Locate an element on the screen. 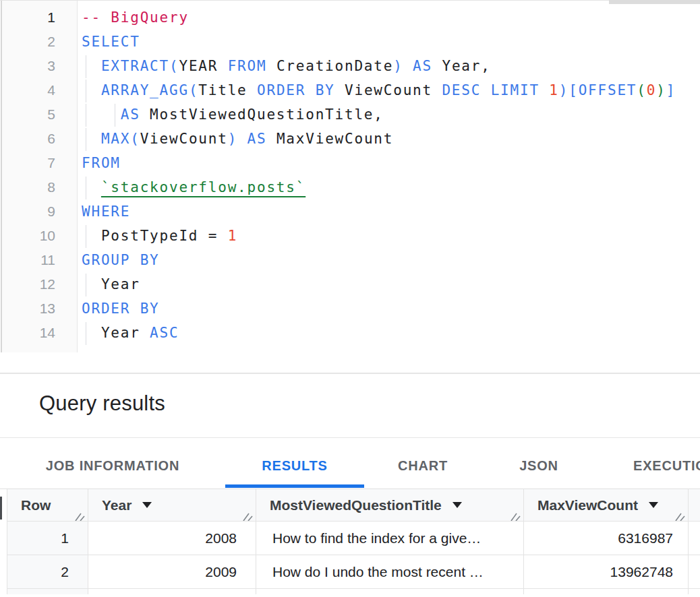 This screenshot has width=700, height=597. code-token: Year, is located at coordinates (461, 66).